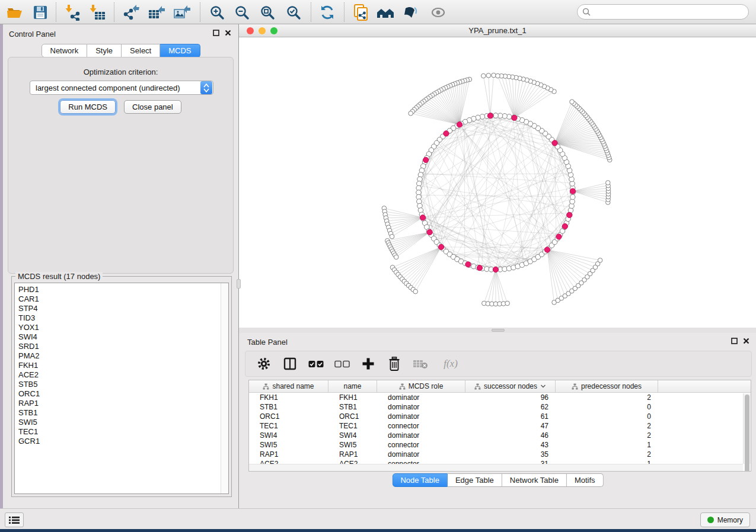 The image size is (756, 532). I want to click on cell-successor-nodes: 35, so click(511, 454).